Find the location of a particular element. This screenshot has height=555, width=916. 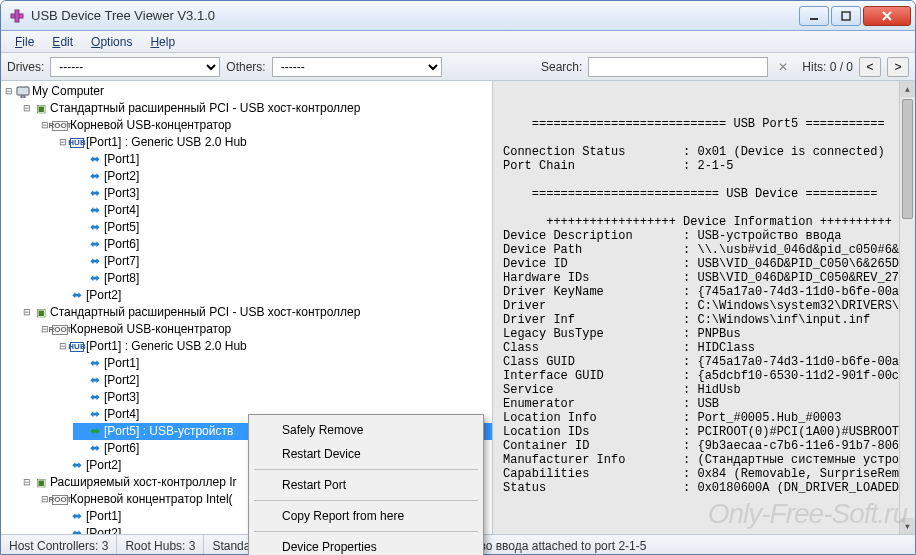

tree-label: [Port8] is located at coordinates (122, 278).